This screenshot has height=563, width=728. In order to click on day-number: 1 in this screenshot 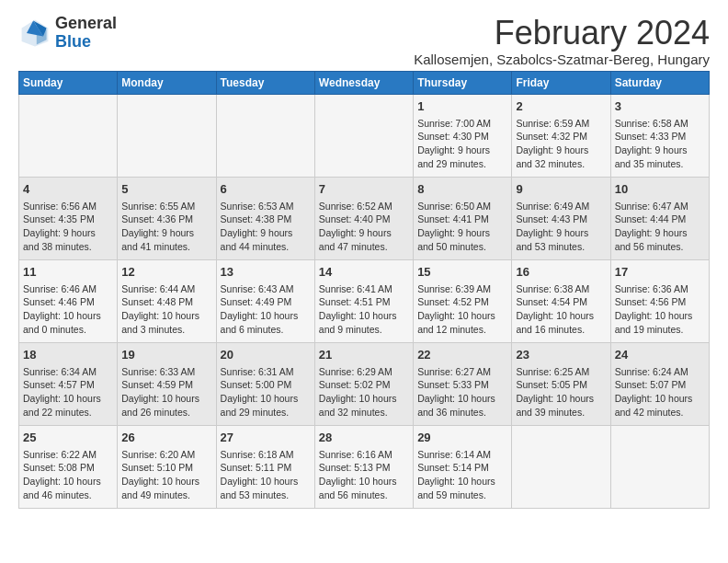, I will do `click(462, 107)`.